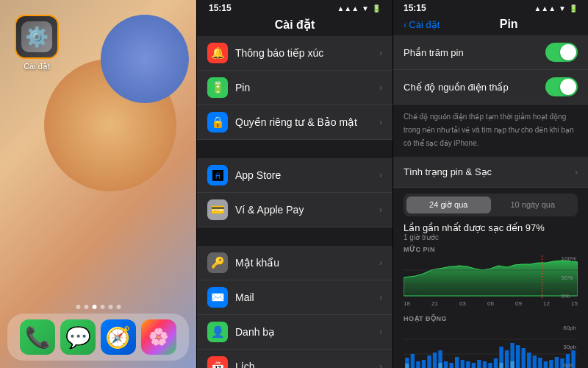  I want to click on y-label-0: 0%, so click(569, 296).